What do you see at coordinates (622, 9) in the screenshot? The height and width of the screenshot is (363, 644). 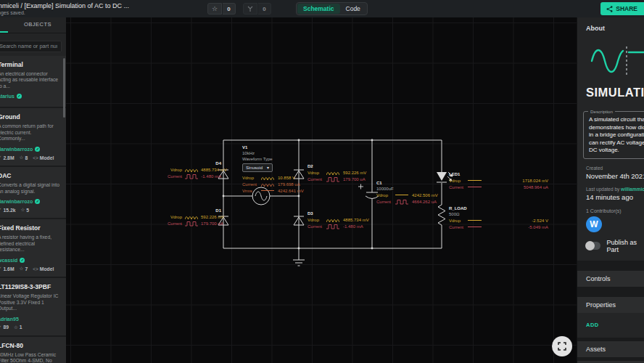 I see `share-button: SHARE` at bounding box center [622, 9].